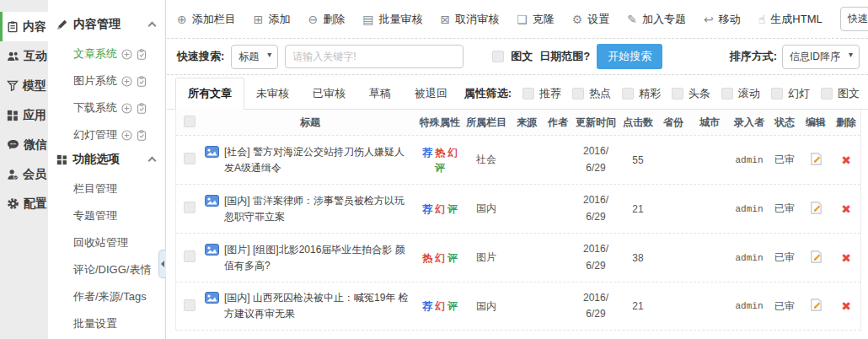  I want to click on article-title: [国内] 山西死囚枪决被中止：喊冤19年 检方建议再审无果, so click(310, 305).